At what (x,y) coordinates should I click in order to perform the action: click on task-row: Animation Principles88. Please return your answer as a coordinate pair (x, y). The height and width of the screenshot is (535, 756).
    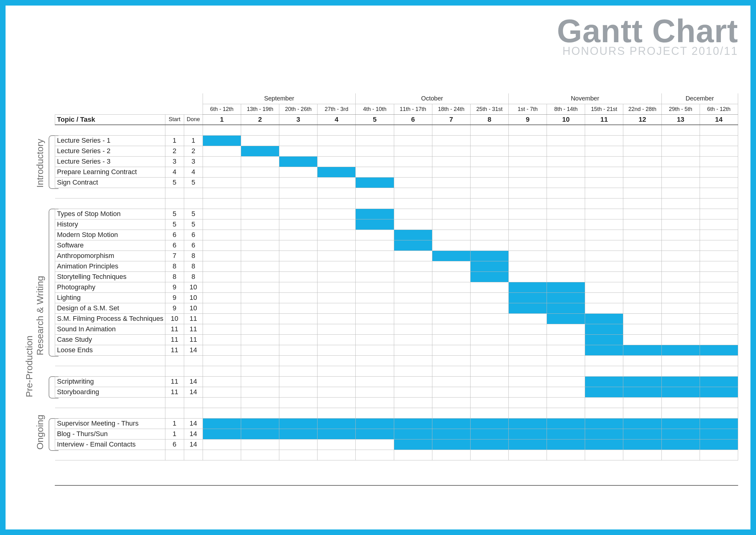
    Looking at the image, I should click on (396, 266).